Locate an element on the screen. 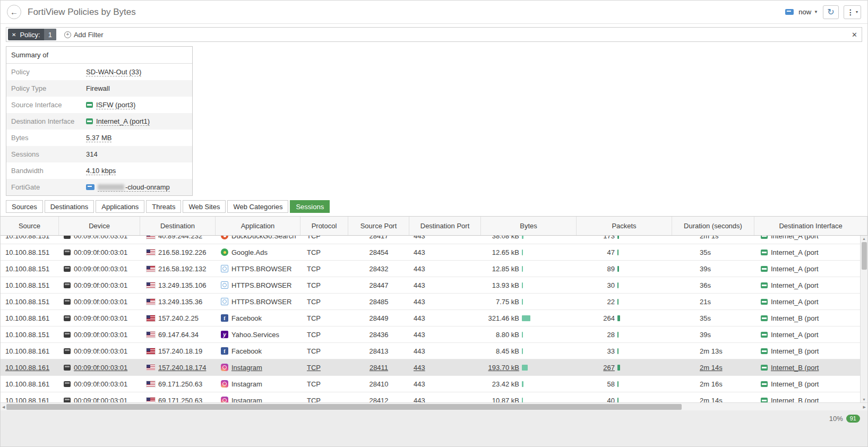 The width and height of the screenshot is (868, 447). column-header-destination-interface: Destination Interface is located at coordinates (811, 226).